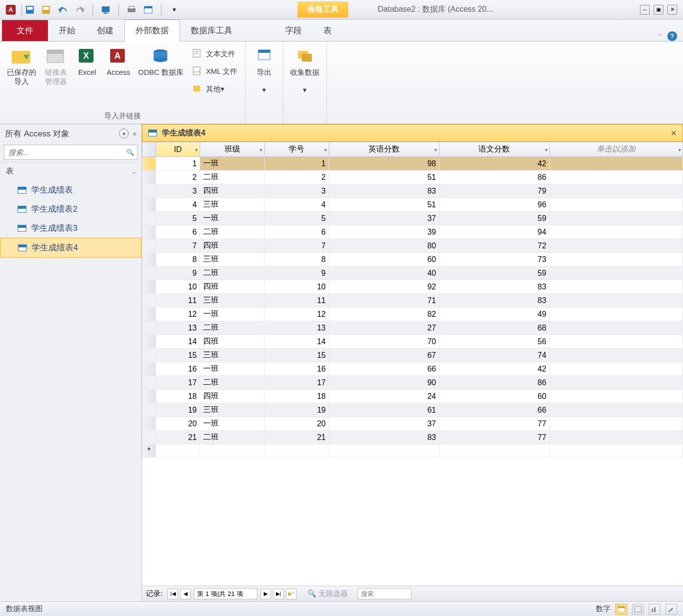  Describe the element at coordinates (185, 594) in the screenshot. I see `prev-record-icon: ◀` at that location.